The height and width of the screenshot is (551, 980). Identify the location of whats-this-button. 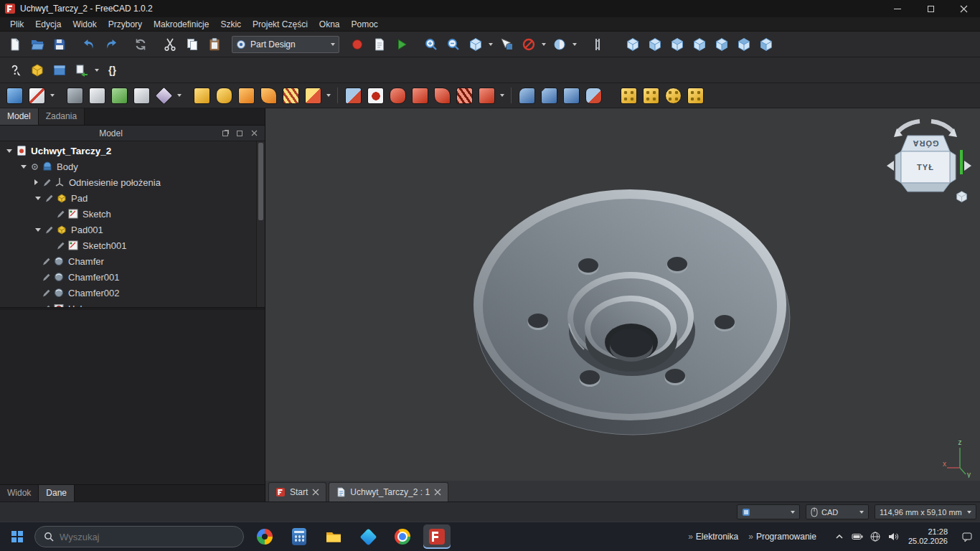
(14, 70).